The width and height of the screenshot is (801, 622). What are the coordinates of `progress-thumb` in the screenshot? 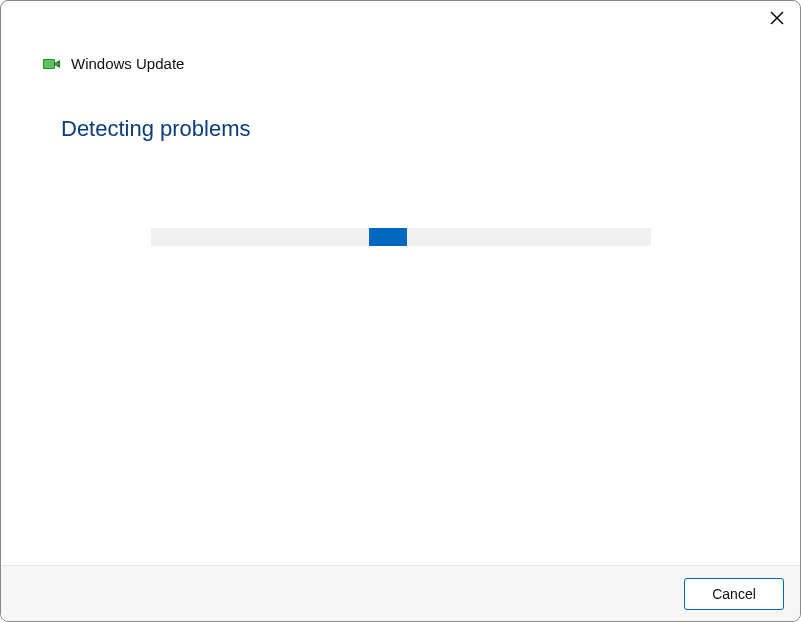 It's located at (388, 237).